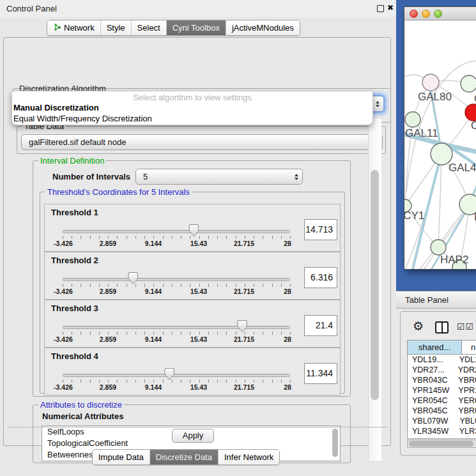 The width and height of the screenshot is (476, 476). Describe the element at coordinates (193, 436) in the screenshot. I see `apply-button: Apply` at that location.